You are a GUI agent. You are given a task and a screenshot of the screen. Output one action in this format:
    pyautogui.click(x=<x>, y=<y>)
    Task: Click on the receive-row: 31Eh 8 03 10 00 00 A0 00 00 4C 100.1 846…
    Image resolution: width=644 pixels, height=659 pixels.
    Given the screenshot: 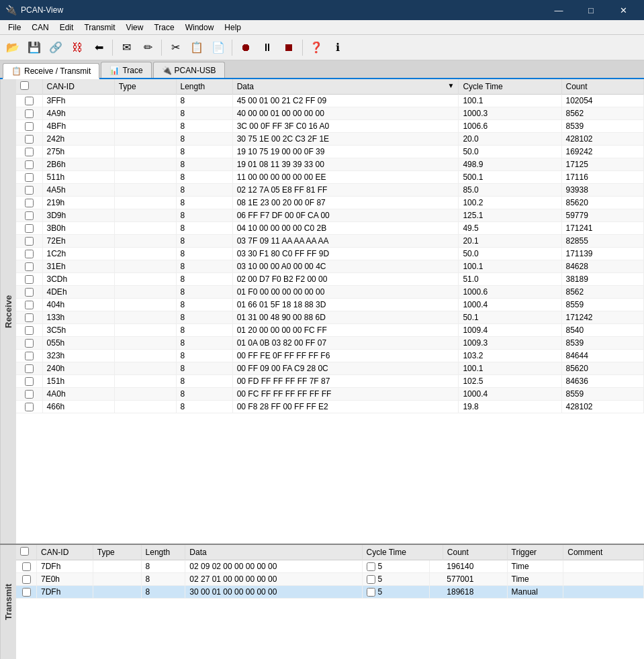 What is the action you would take?
    pyautogui.click(x=330, y=267)
    